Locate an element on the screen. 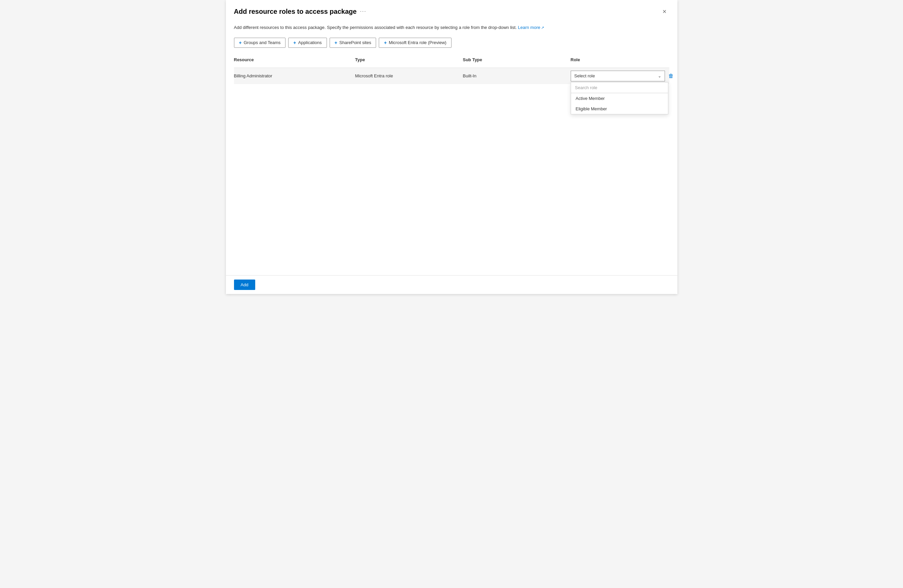 The width and height of the screenshot is (903, 588). title-row: Add resource roles to access package ··· is located at coordinates (300, 11).